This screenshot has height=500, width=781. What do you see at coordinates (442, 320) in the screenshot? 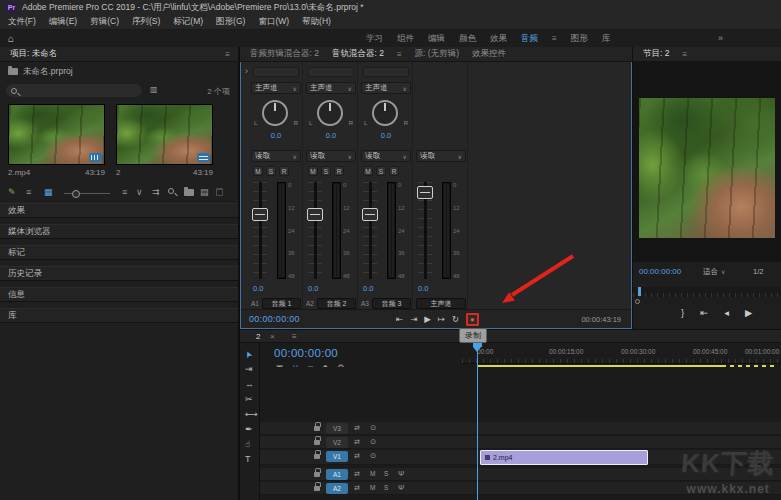
I see `play-in-to-out-button: ↦` at bounding box center [442, 320].